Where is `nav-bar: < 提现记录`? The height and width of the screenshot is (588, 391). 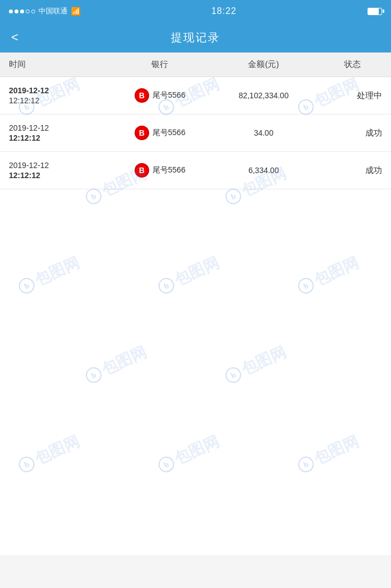
nav-bar: < 提现记录 is located at coordinates (196, 37).